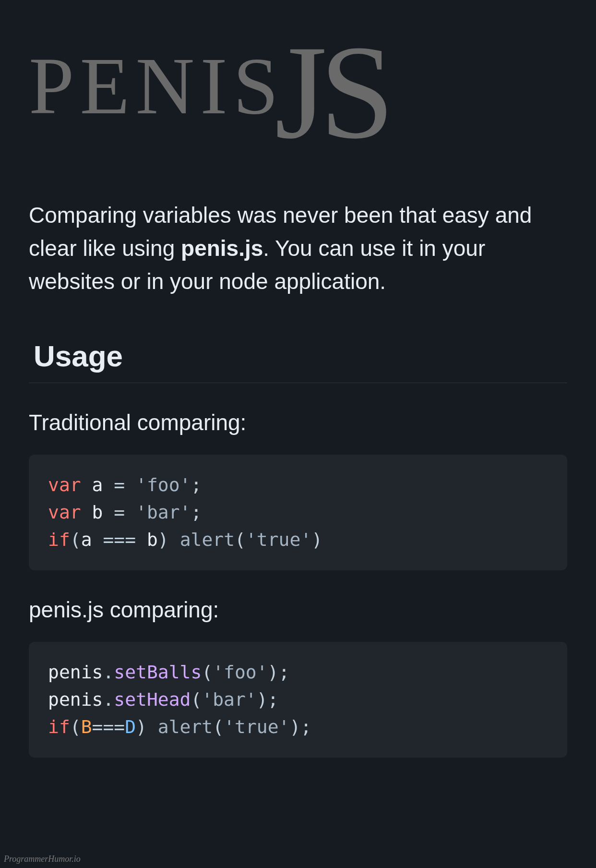  I want to click on desc-libname: penis.js, so click(222, 248).